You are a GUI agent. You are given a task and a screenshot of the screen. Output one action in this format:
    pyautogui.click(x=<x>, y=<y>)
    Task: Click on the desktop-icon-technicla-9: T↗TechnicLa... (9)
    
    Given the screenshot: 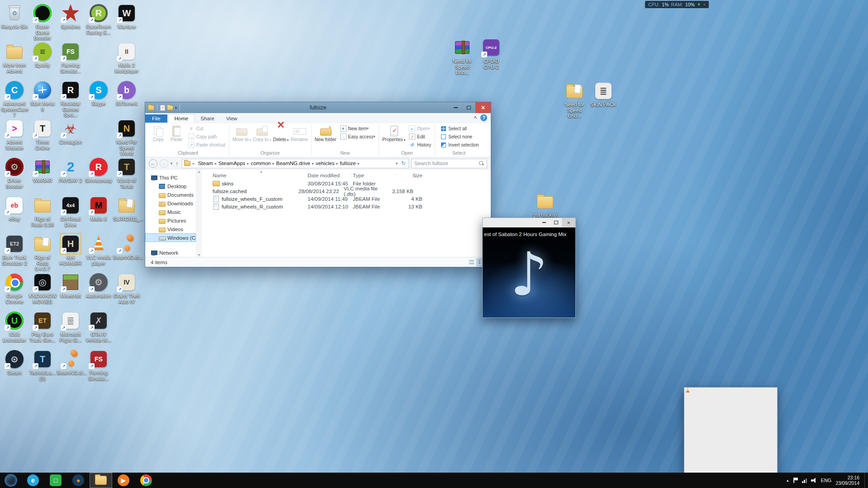 What is the action you would take?
    pyautogui.click(x=43, y=365)
    